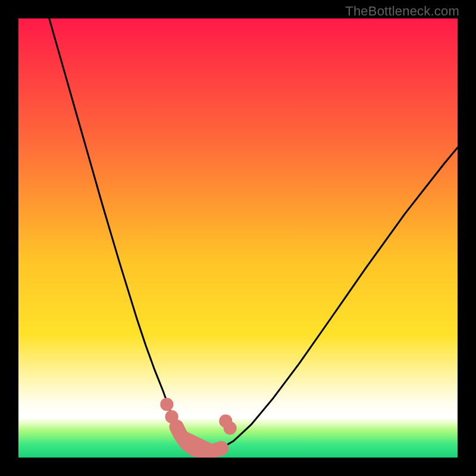  Describe the element at coordinates (167, 405) in the screenshot. I see `left-cluster-top` at that location.